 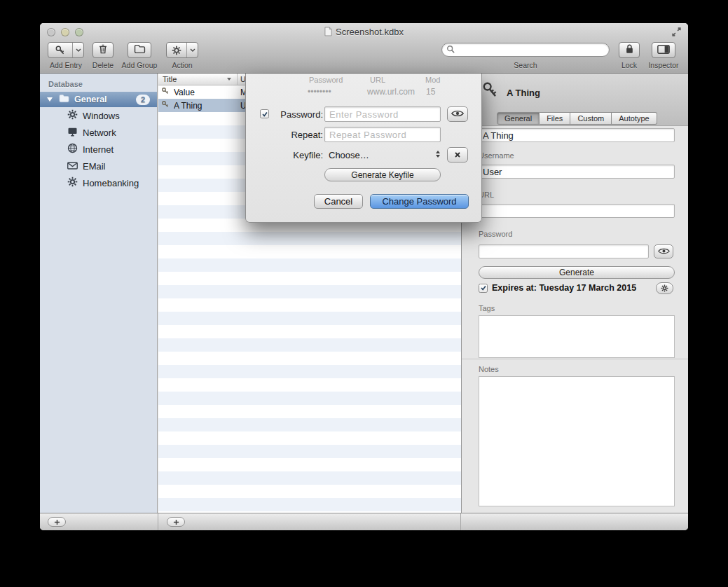 What do you see at coordinates (664, 65) in the screenshot?
I see `inspector-label: Inspector` at bounding box center [664, 65].